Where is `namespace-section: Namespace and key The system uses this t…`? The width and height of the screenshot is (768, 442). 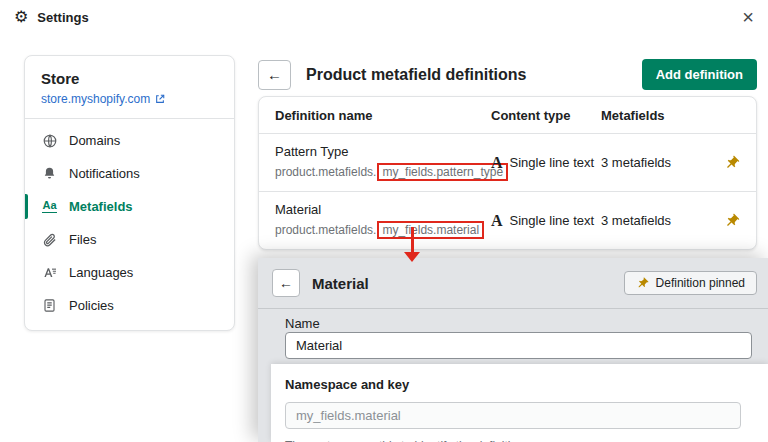
namespace-section: Namespace and key The system uses this t… is located at coordinates (520, 403).